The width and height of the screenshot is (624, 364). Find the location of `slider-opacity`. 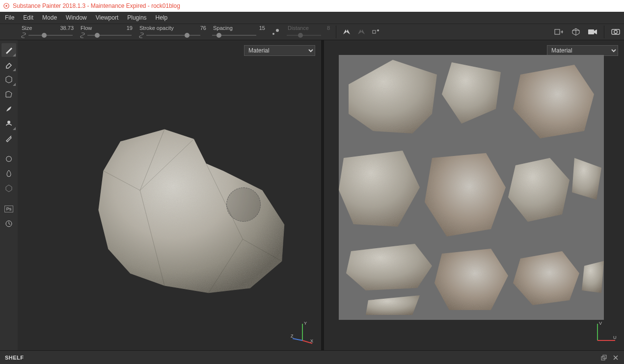

slider-opacity is located at coordinates (173, 35).